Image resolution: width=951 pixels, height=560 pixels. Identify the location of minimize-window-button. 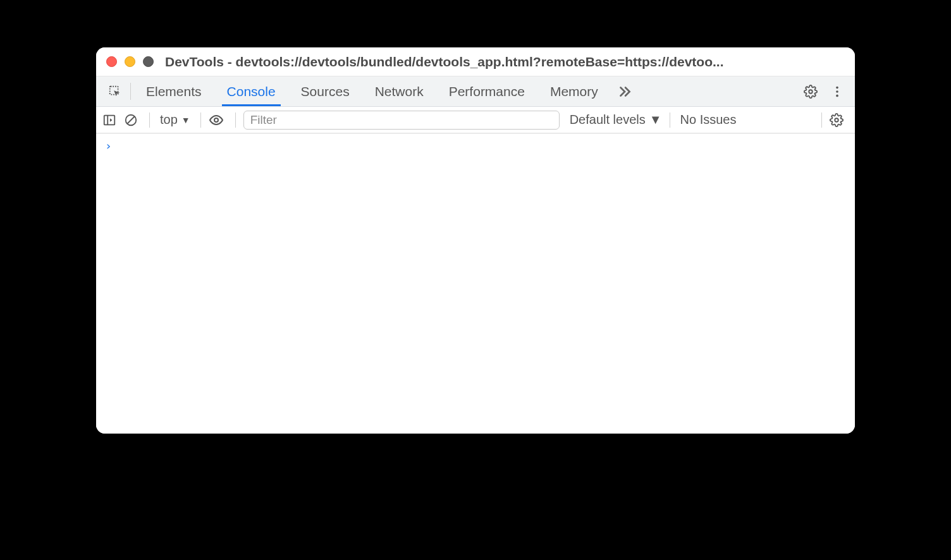
(130, 62).